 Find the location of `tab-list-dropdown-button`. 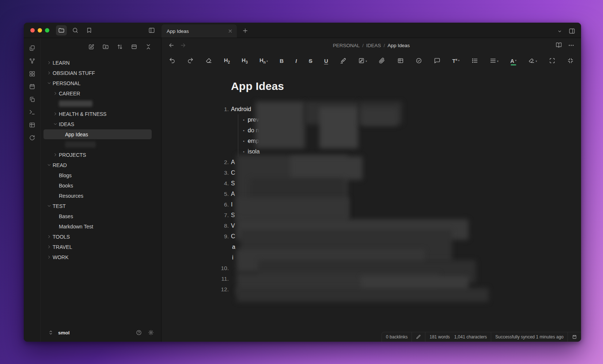

tab-list-dropdown-button is located at coordinates (560, 31).